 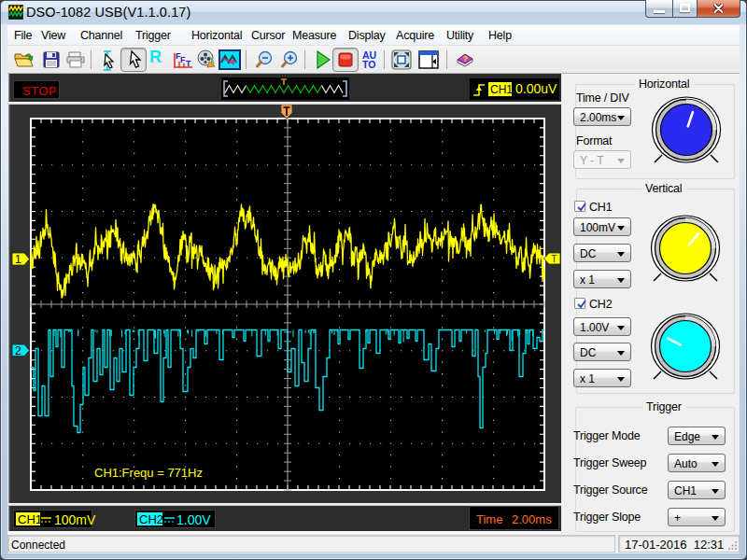 What do you see at coordinates (148, 472) in the screenshot?
I see `svg-text: CH1:Frequ = 771Hz` at bounding box center [148, 472].